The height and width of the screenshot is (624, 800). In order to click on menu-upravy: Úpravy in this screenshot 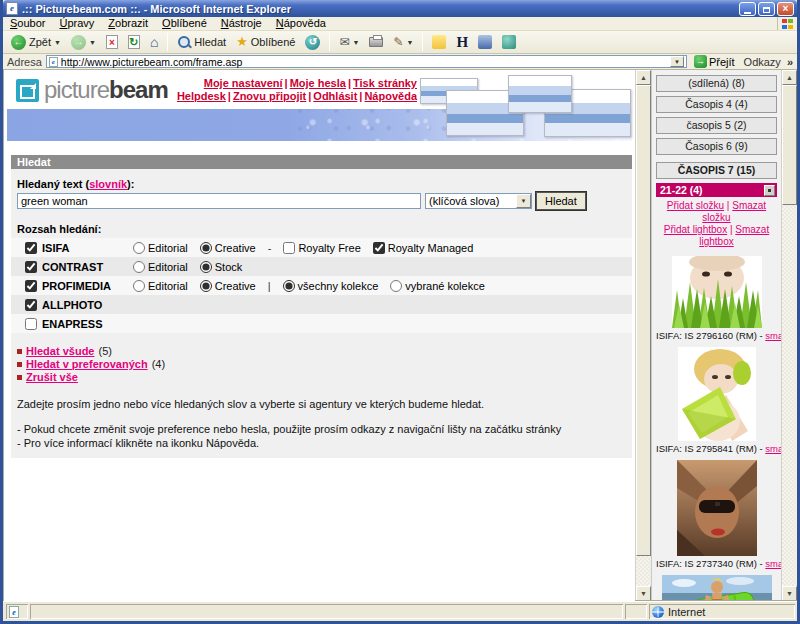, I will do `click(76, 24)`.